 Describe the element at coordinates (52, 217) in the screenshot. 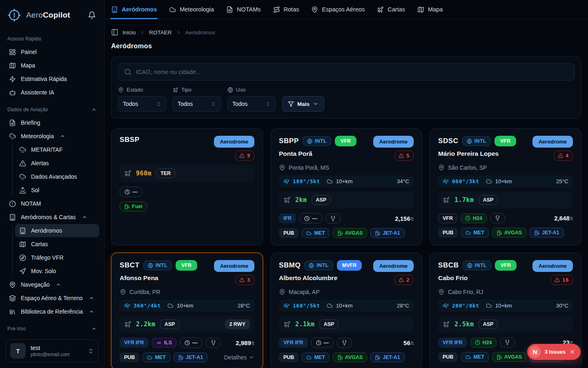

I see `sidebar-item-aerodromos-cartas: Aeródromos & Cartas` at that location.